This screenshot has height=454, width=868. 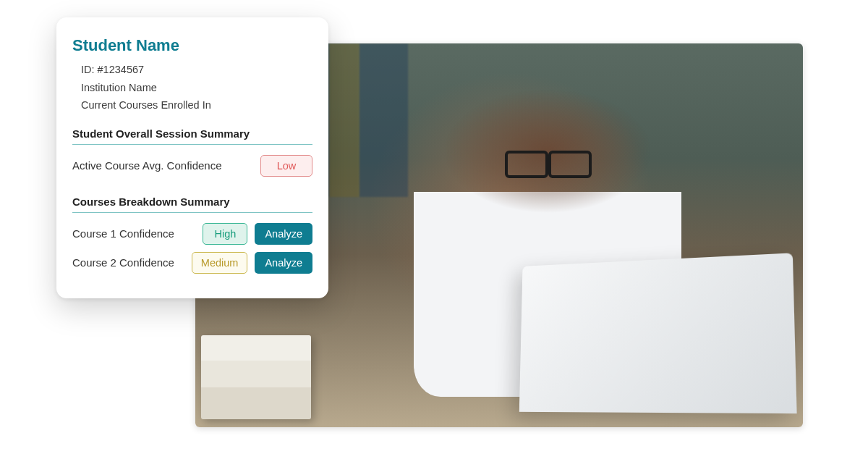 I want to click on laptop-placeholder, so click(x=658, y=333).